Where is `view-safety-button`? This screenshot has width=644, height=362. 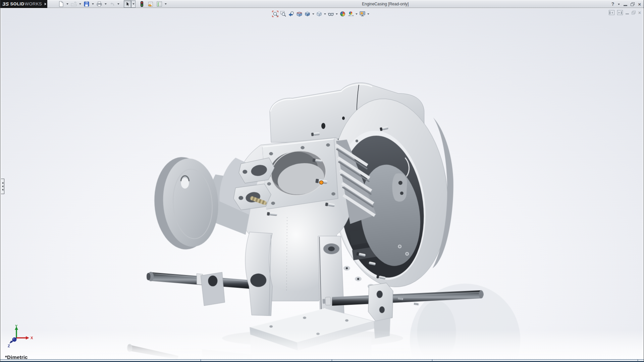 view-safety-button is located at coordinates (142, 4).